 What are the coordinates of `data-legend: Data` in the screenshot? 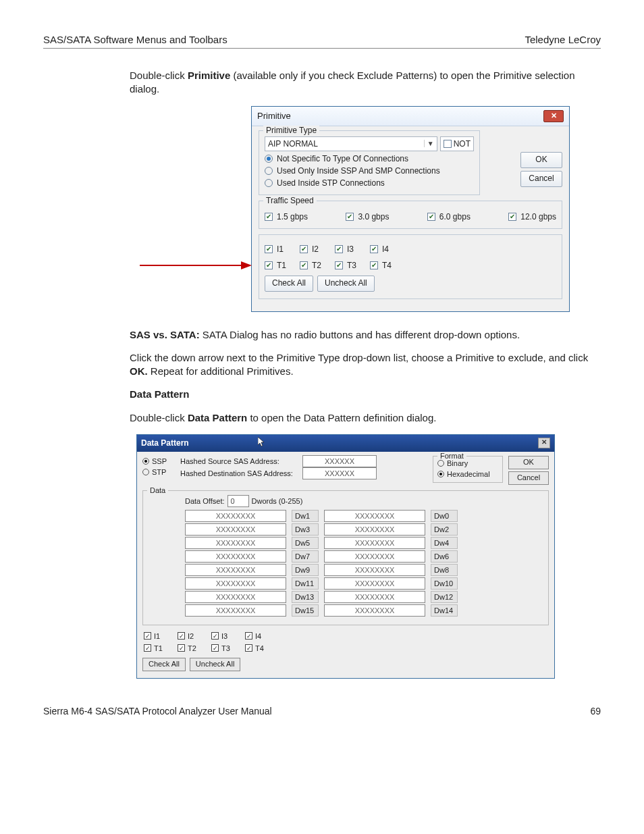 It's located at (158, 490).